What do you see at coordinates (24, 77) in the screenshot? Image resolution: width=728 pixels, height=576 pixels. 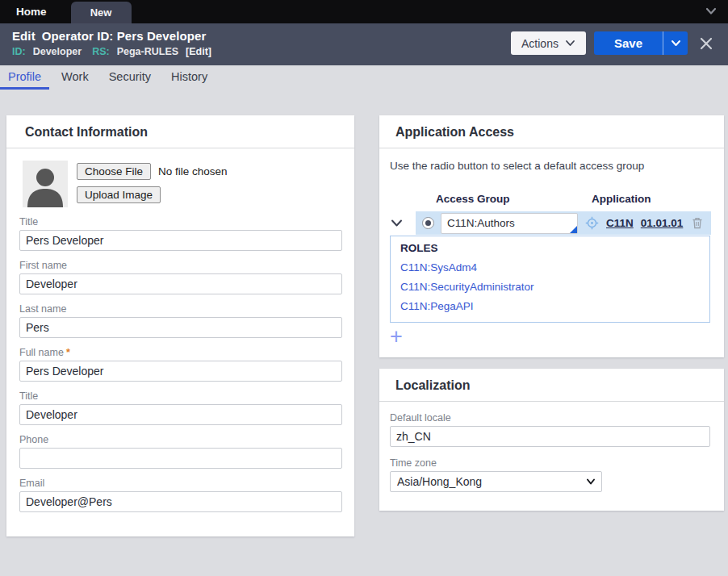 I see `tab-profile: Profile` at bounding box center [24, 77].